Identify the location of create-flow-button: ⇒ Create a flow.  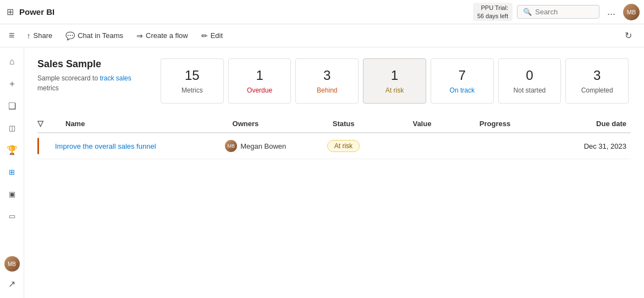
(162, 36).